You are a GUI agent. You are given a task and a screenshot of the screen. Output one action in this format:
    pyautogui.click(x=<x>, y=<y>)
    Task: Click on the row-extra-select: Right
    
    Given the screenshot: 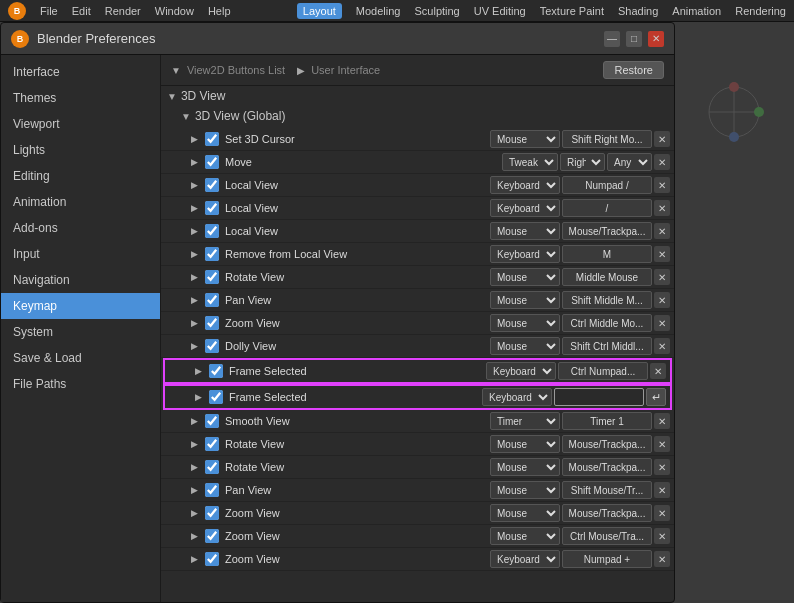 What is the action you would take?
    pyautogui.click(x=582, y=162)
    